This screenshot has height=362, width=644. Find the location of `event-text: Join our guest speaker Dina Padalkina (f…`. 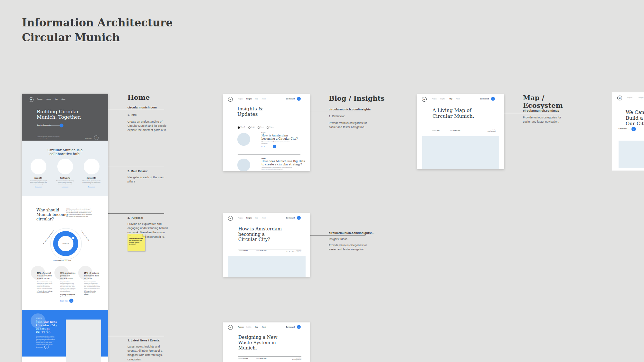

event-text: Join our guest speaker Dina Padalkina (f… is located at coordinates (46, 340).